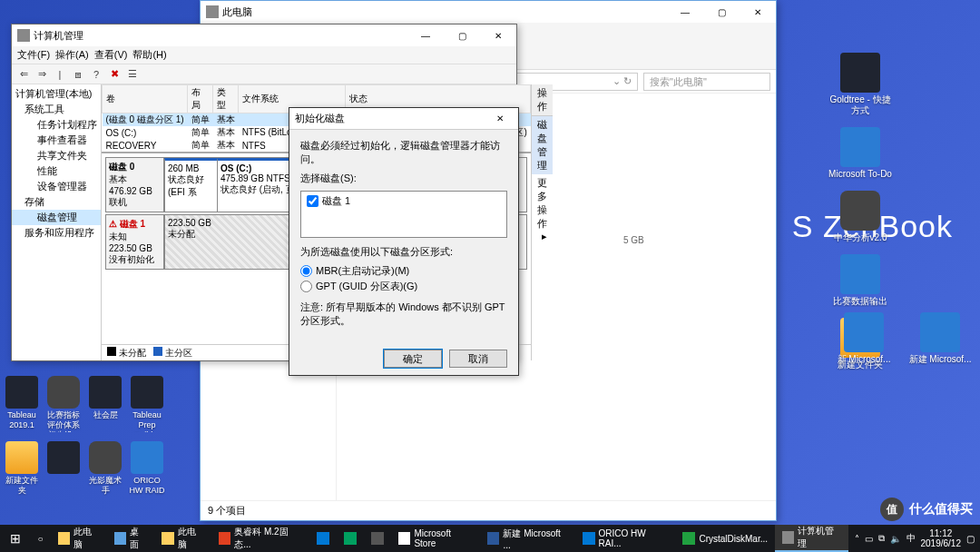 The height and width of the screenshot is (552, 980). What do you see at coordinates (543, 145) in the screenshot?
I see `action-item: 磁盘管理` at bounding box center [543, 145].